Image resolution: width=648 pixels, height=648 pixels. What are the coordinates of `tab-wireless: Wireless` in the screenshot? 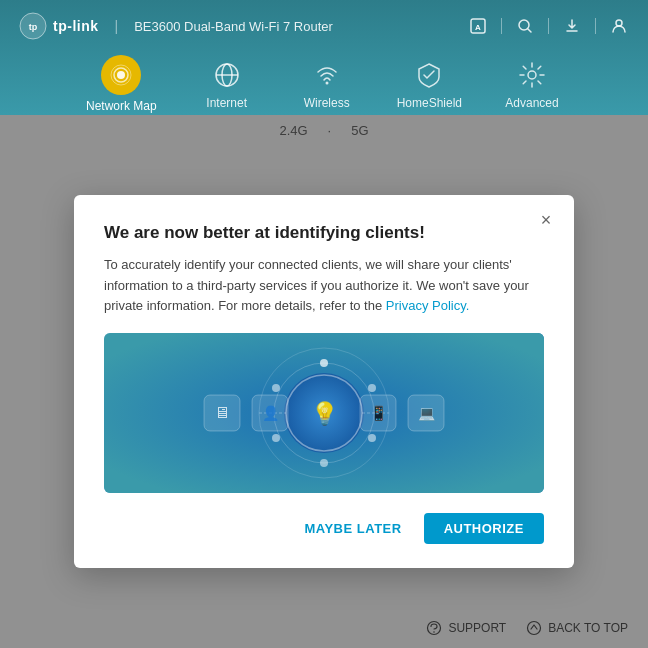 It's located at (327, 84).